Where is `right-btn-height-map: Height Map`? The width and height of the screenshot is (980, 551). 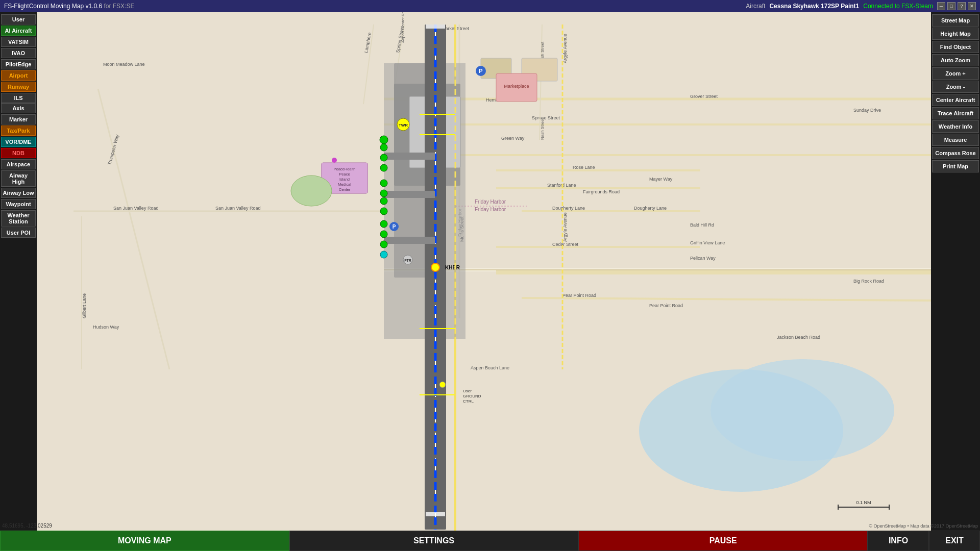
right-btn-height-map: Height Map is located at coordinates (955, 34).